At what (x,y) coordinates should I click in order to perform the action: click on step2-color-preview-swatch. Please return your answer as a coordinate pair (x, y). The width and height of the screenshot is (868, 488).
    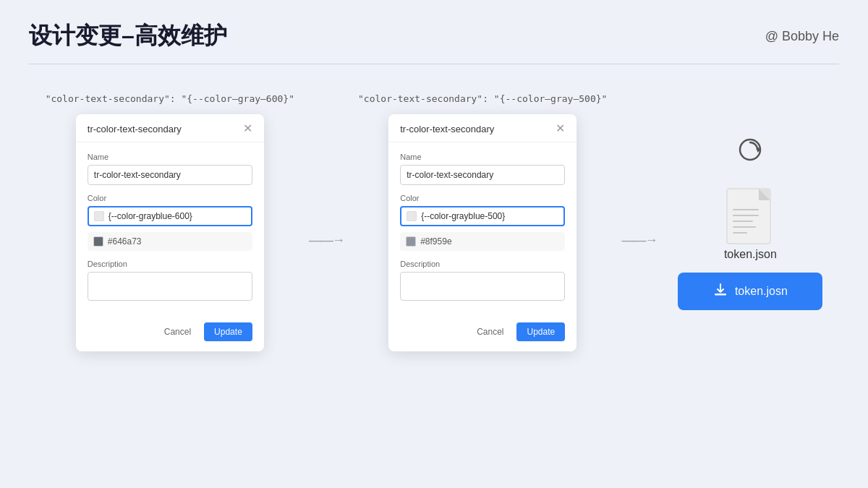
    Looking at the image, I should click on (411, 241).